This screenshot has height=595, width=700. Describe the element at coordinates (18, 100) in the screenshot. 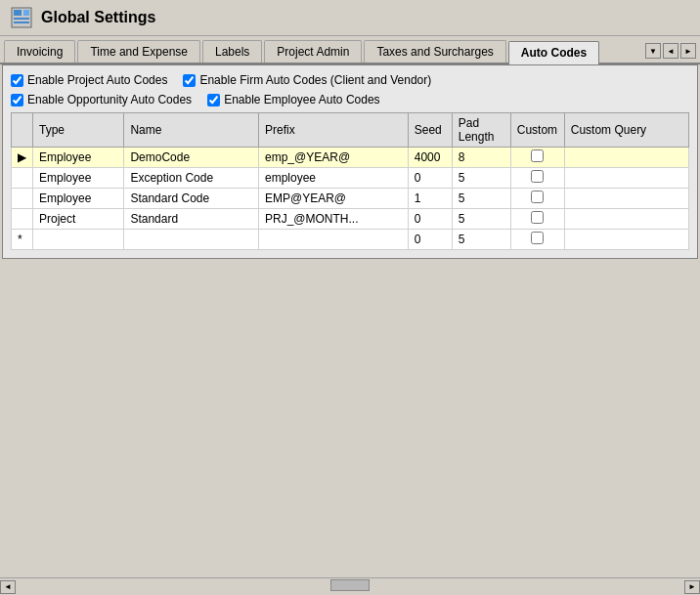

I see `enable-opportunity-auto-checkbox` at that location.